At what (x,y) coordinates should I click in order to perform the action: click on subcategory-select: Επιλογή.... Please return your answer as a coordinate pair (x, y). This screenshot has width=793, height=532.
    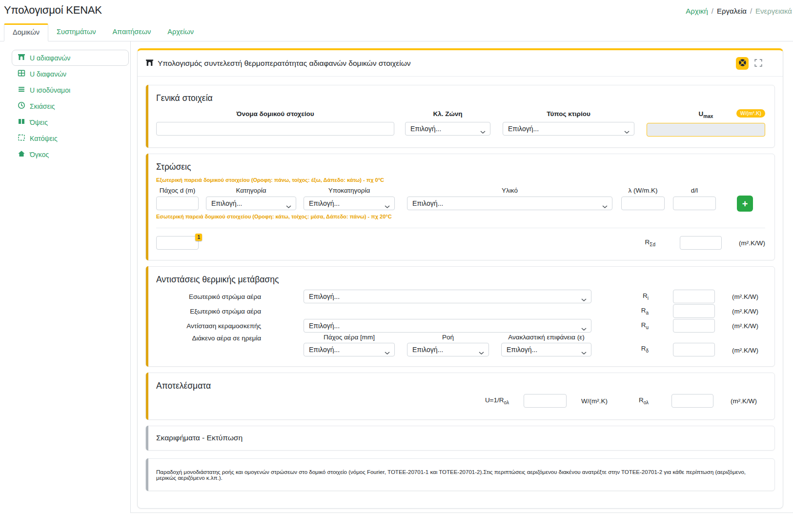
    Looking at the image, I should click on (349, 203).